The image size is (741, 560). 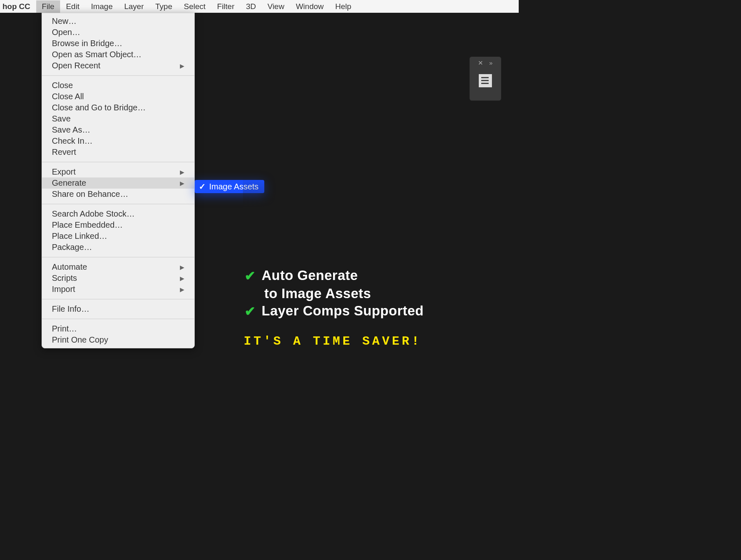 What do you see at coordinates (118, 141) in the screenshot?
I see `menu-check-in: Check In…` at bounding box center [118, 141].